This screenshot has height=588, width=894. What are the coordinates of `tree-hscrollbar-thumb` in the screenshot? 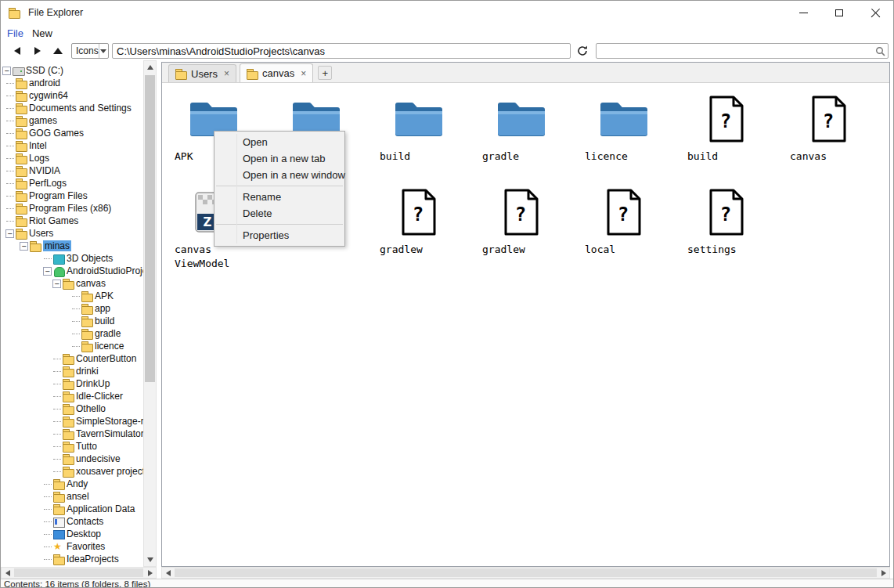 It's located at (78, 573).